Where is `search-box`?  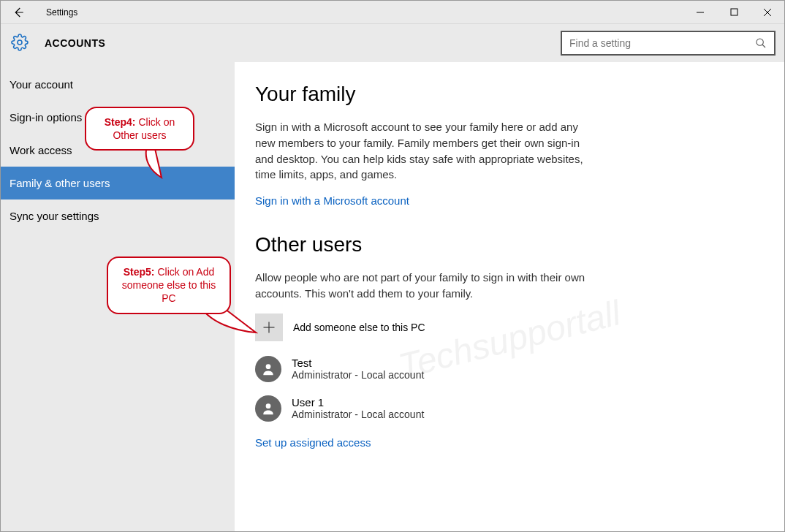
search-box is located at coordinates (668, 43).